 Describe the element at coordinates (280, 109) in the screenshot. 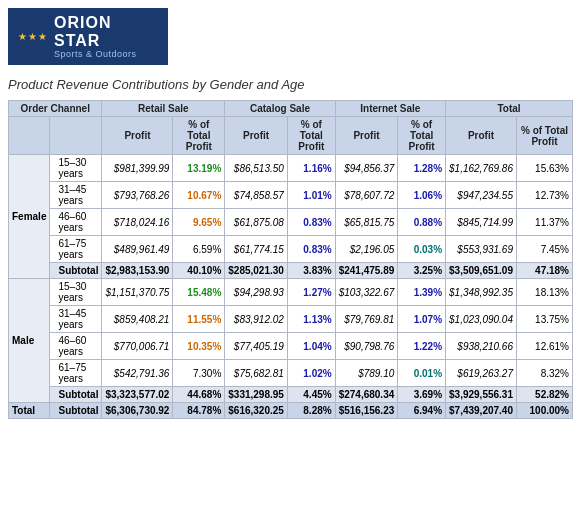

I see `catalog-sale-header: Catalog Sale` at that location.